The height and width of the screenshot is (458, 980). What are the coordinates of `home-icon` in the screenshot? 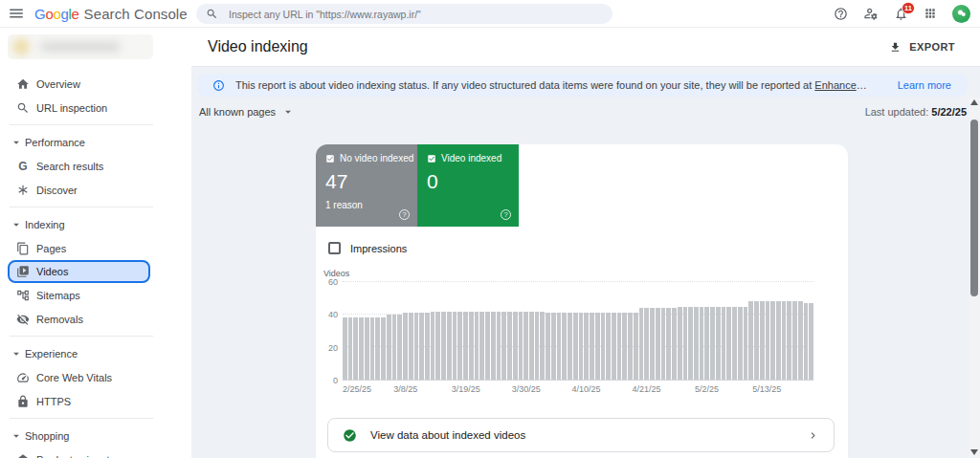 It's located at (23, 84).